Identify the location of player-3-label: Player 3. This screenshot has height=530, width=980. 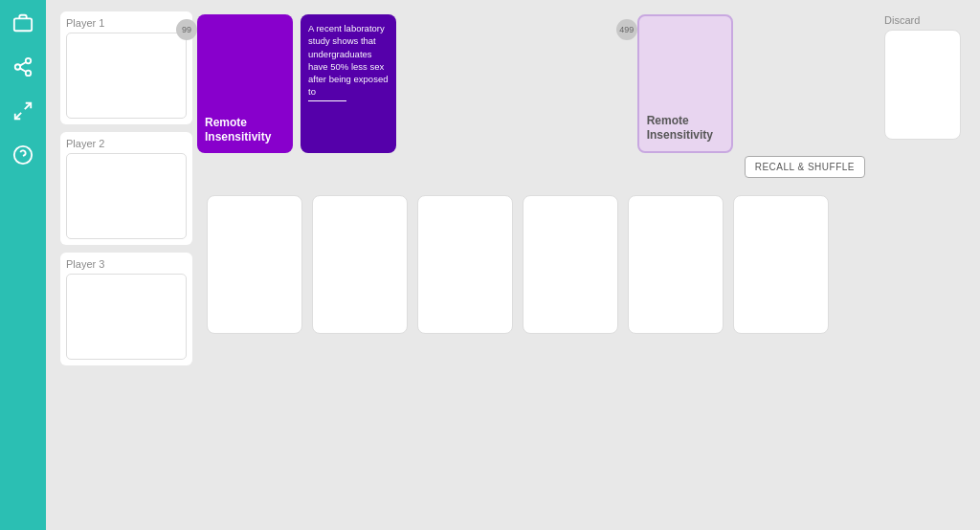
(126, 264).